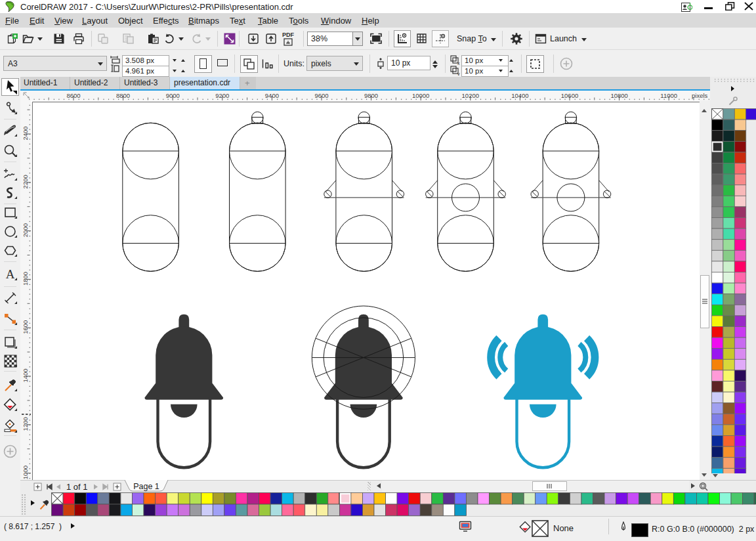  I want to click on svg-text: 11000, so click(669, 96).